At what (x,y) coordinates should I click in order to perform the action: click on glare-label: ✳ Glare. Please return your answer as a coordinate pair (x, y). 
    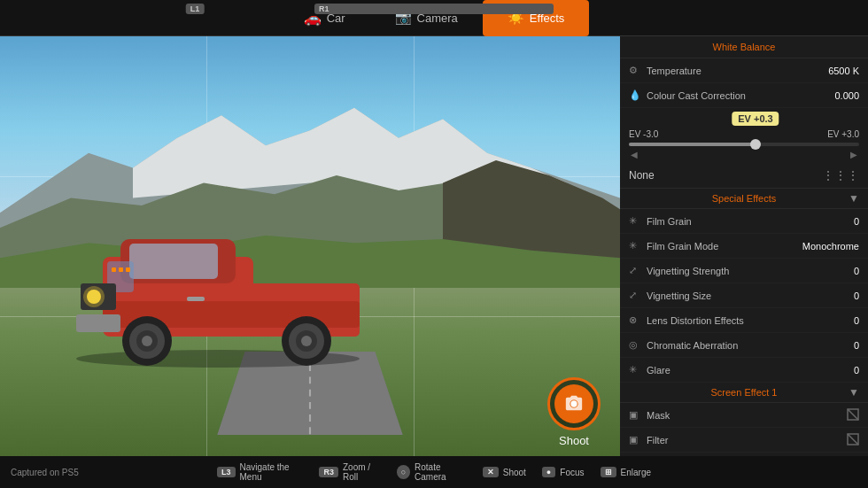
    Looking at the image, I should click on (741, 370).